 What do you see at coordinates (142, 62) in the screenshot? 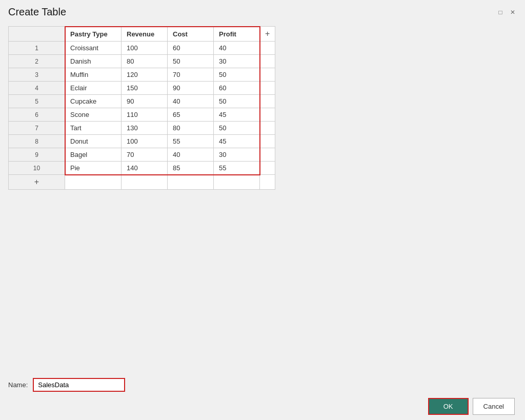
I see `table-row: 2Danish805030` at bounding box center [142, 62].